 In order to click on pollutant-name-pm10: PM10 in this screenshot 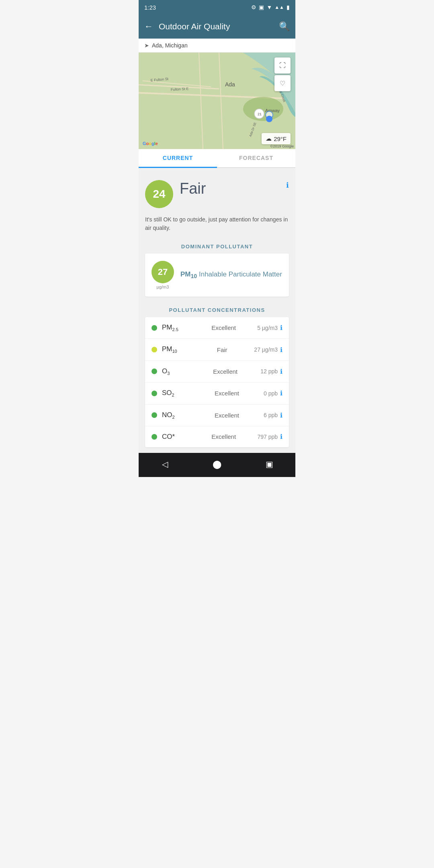, I will do `click(176, 350)`.